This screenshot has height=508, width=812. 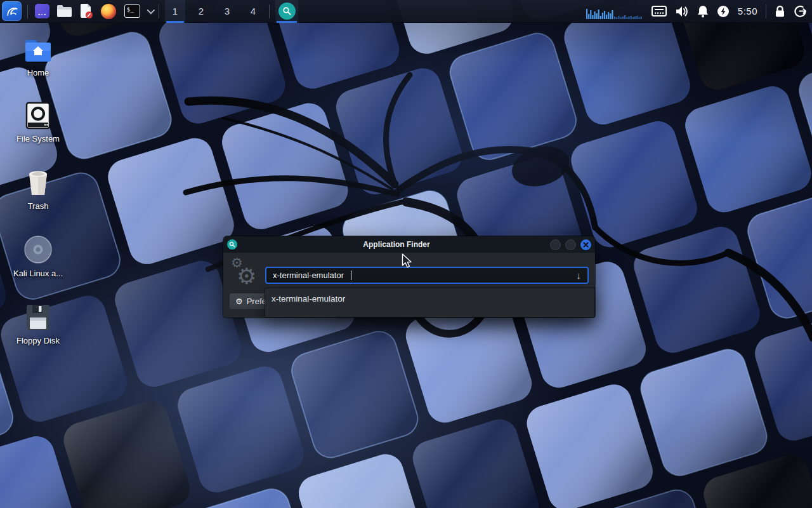 I want to click on hard-drive-icon, so click(x=38, y=114).